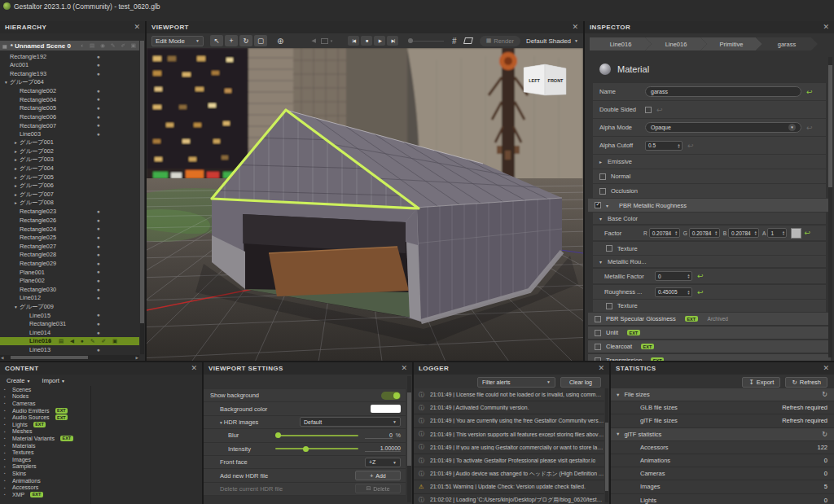 The image size is (834, 504). Describe the element at coordinates (70, 117) in the screenshot. I see `hierarchy-item: Rectangle006 ● ◐▤◀●✎✐▣` at that location.